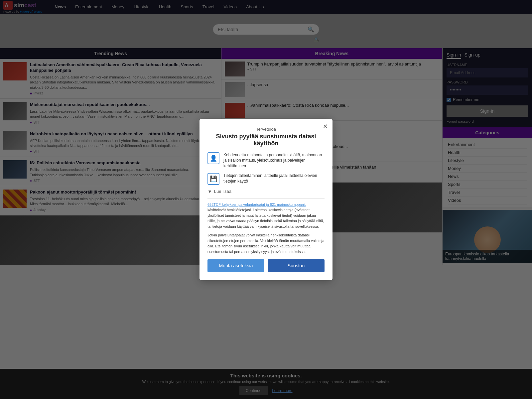  Describe the element at coordinates (213, 179) in the screenshot. I see `consent-icon-device: 💾` at that location.